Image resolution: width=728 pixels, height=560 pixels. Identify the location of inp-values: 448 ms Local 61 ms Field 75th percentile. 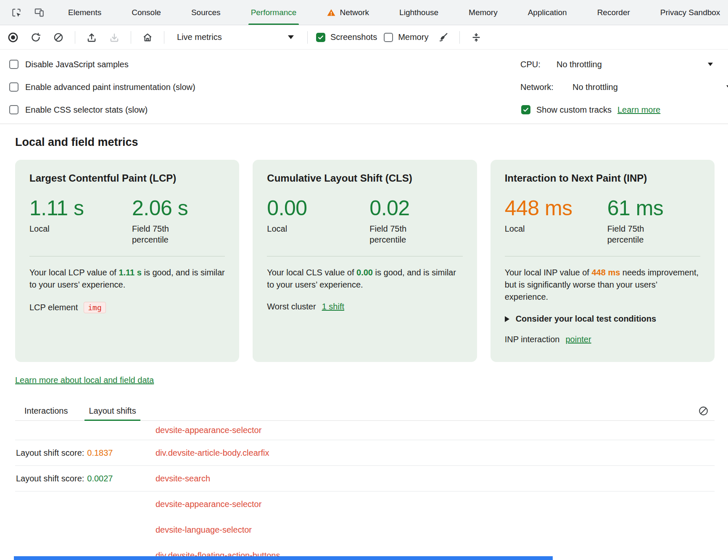
(603, 221).